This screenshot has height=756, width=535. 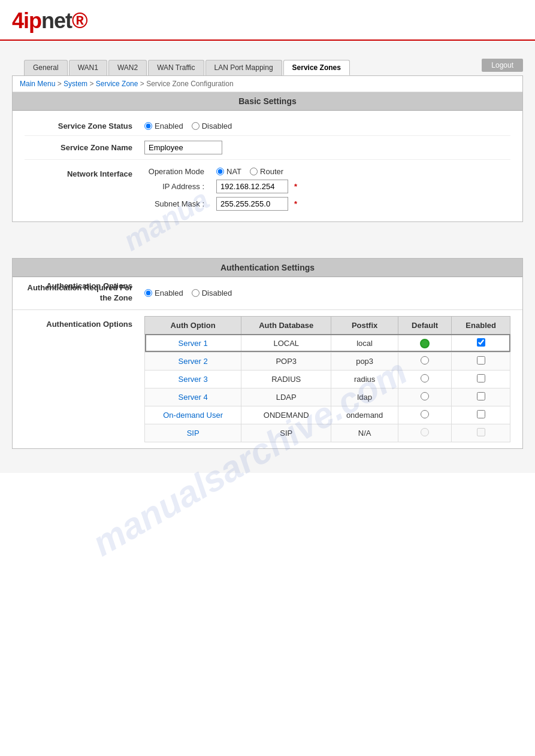 What do you see at coordinates (365, 325) in the screenshot?
I see `col-postfix: Postfix` at bounding box center [365, 325].